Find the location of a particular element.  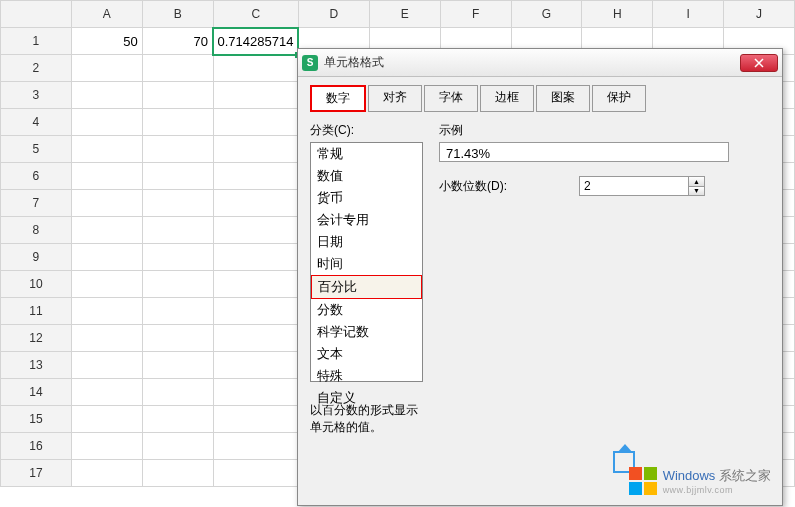

decimals-input is located at coordinates (634, 186).